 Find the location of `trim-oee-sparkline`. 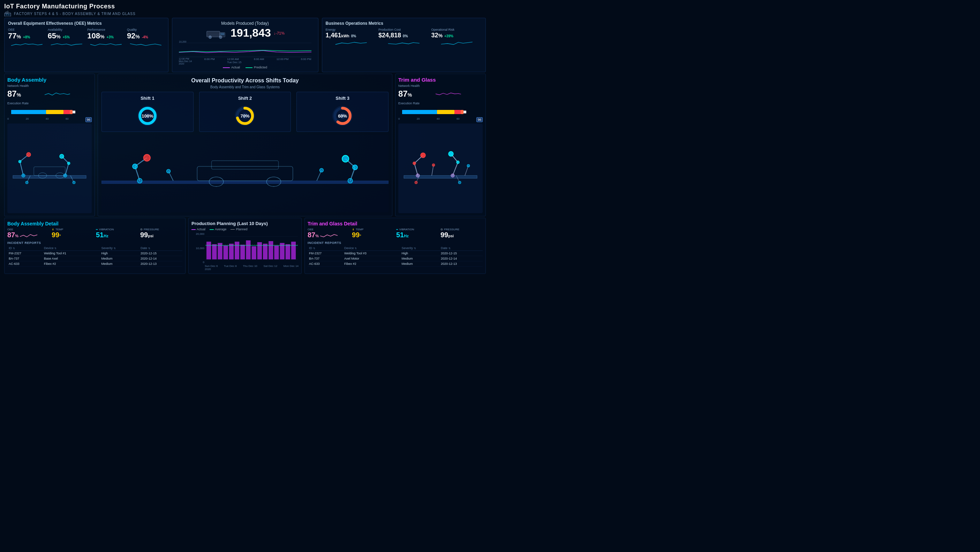

trim-oee-sparkline is located at coordinates (329, 235).